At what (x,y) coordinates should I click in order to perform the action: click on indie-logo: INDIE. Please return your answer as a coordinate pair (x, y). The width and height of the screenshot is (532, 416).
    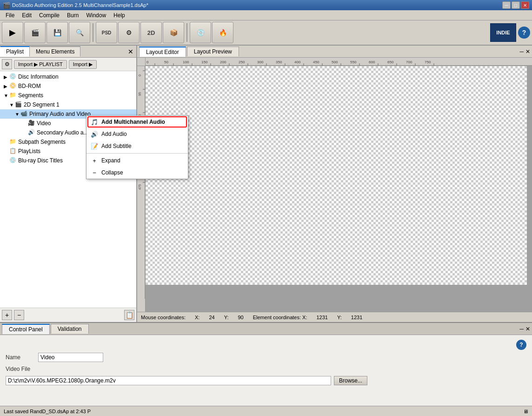
    Looking at the image, I should click on (503, 33).